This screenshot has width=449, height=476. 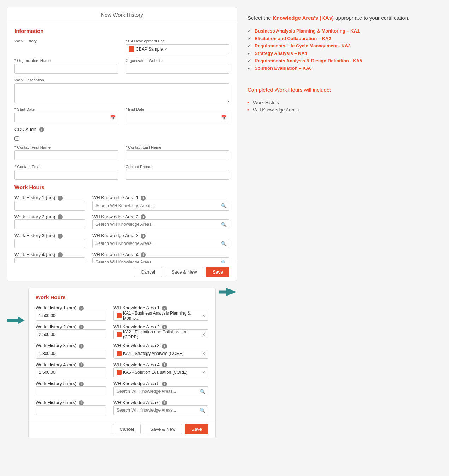 I want to click on comp-wh1-right: WH Knowledge Area 1 i KA1 - Business Ana…, so click(x=161, y=313).